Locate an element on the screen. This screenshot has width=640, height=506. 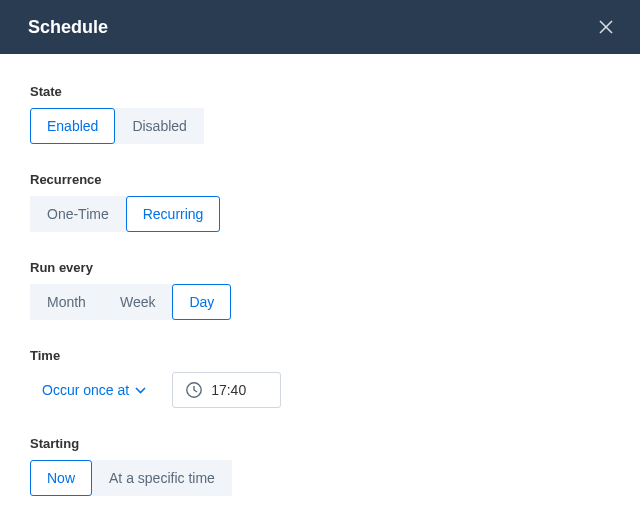
time-label: Time is located at coordinates (320, 356).